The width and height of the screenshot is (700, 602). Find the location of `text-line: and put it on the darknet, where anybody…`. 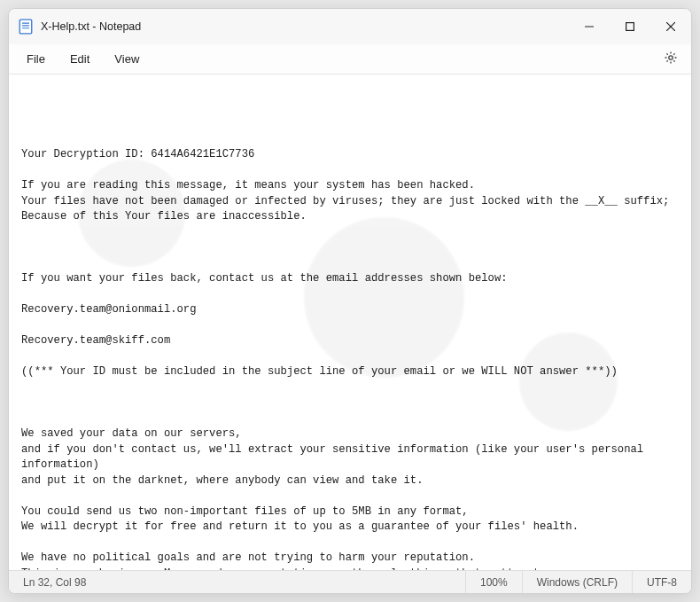

text-line: and put it on the darknet, where anybody… is located at coordinates (350, 481).